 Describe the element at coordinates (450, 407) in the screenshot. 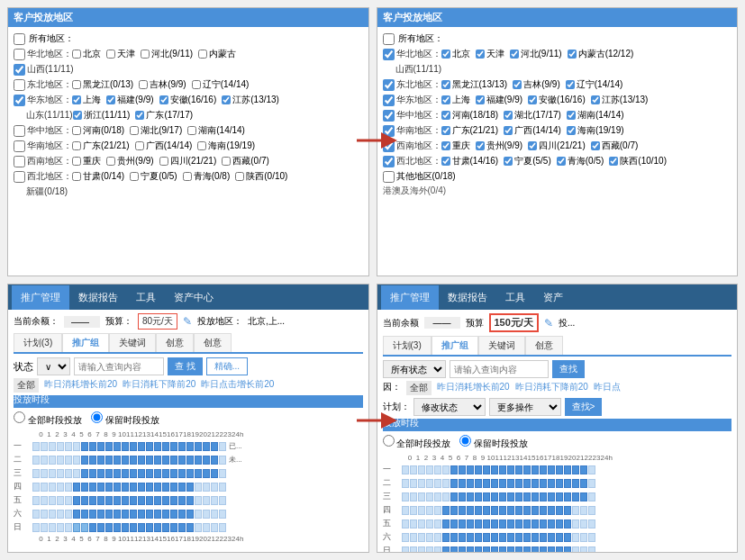

I see `plan-status-select: 修改状态` at that location.